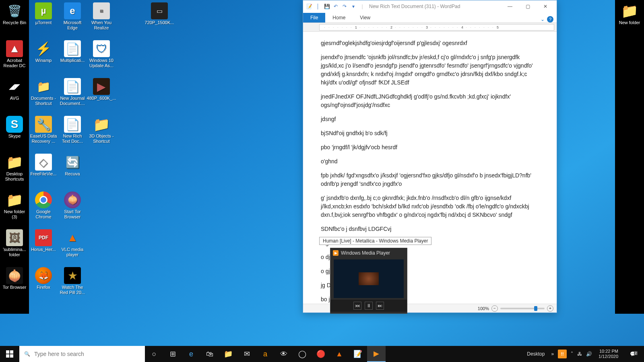  I want to click on taskbar-app-round: 🔴, so click(321, 354).